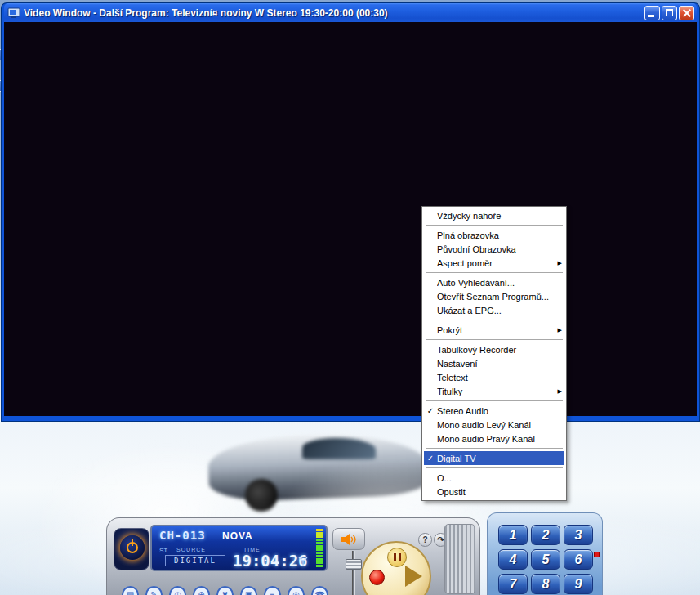 The width and height of the screenshot is (700, 595). I want to click on menu-item-original-screen: Původní Obrazovka, so click(494, 248).